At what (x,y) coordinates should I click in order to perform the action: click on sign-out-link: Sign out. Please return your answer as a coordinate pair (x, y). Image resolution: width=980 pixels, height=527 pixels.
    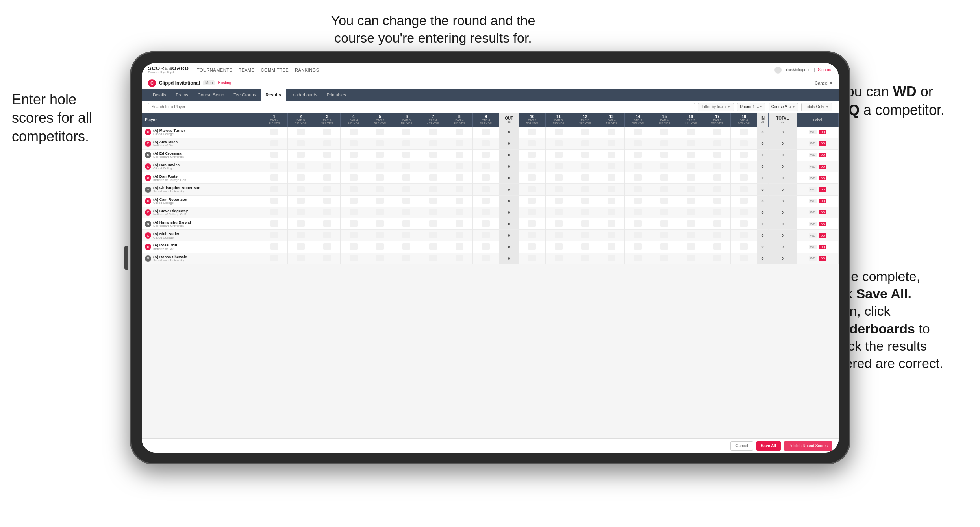
    Looking at the image, I should click on (825, 70).